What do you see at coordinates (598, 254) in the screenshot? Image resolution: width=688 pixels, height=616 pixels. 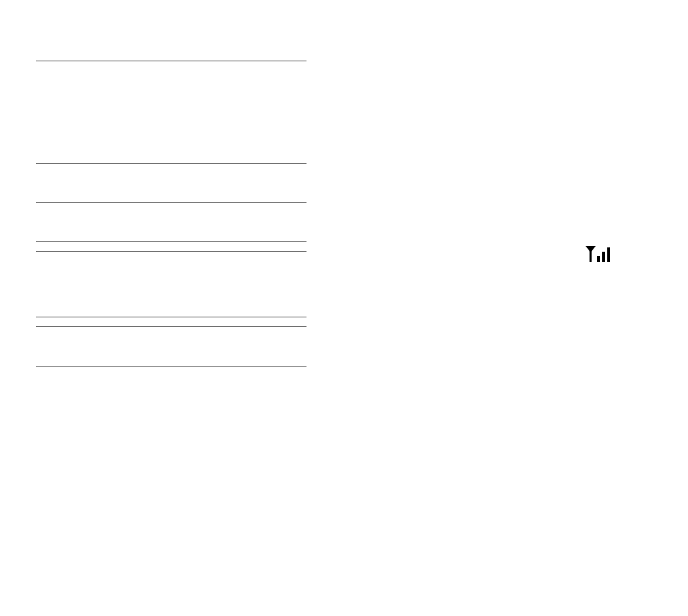 I see `signal-bars-icon` at bounding box center [598, 254].